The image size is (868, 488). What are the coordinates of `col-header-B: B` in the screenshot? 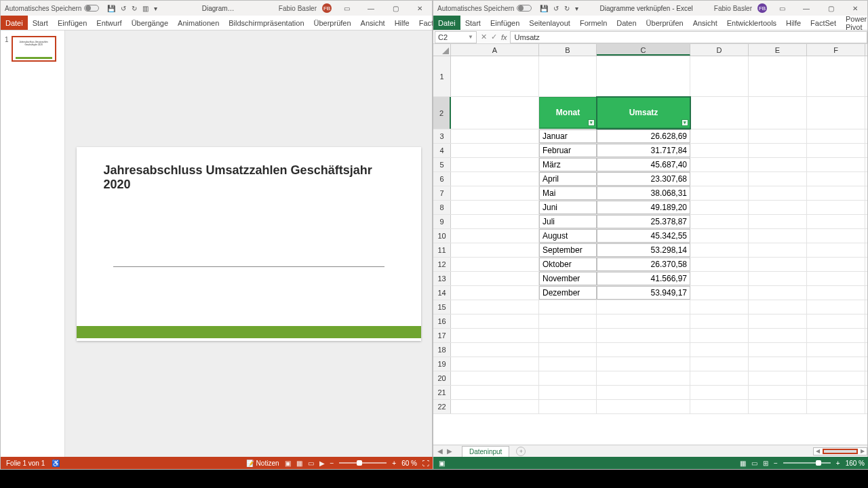 It's located at (568, 50).